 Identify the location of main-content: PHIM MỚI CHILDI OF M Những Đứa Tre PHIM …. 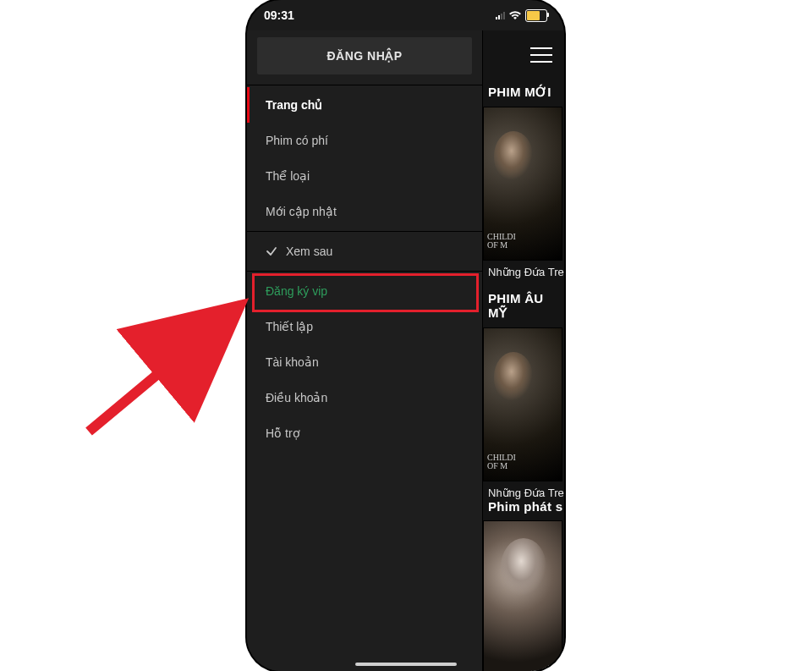
(524, 350).